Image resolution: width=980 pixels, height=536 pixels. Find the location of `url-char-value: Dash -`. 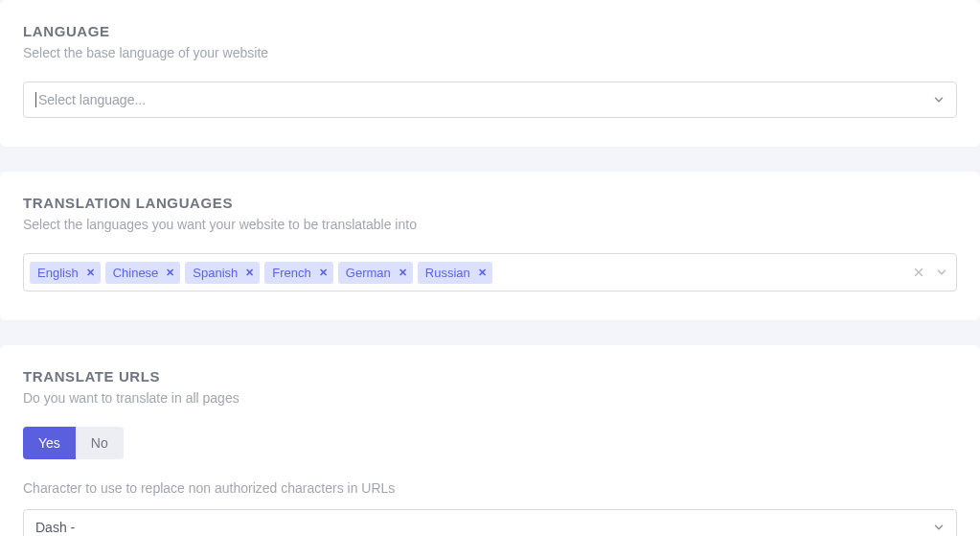

url-char-value: Dash - is located at coordinates (56, 527).